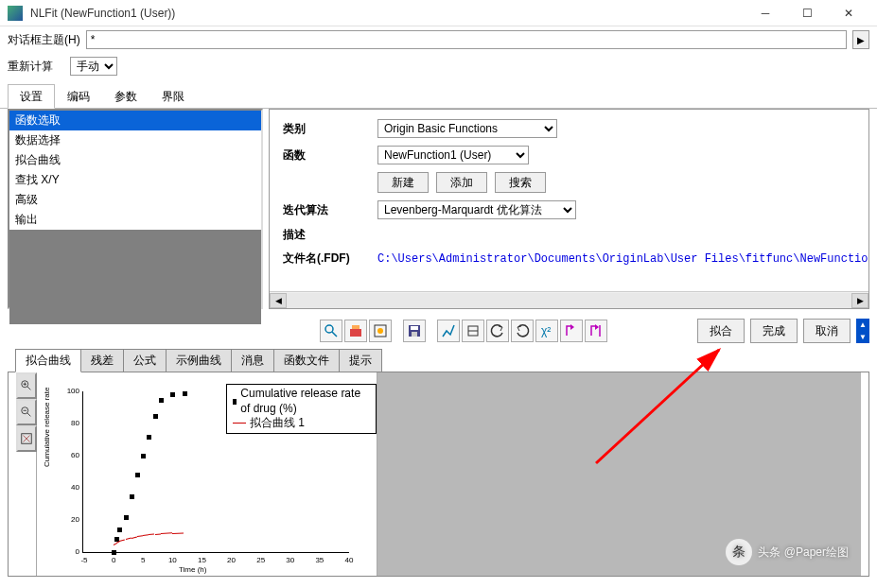 The height and width of the screenshot is (588, 877). Describe the element at coordinates (596, 331) in the screenshot. I see `run-icon` at that location.